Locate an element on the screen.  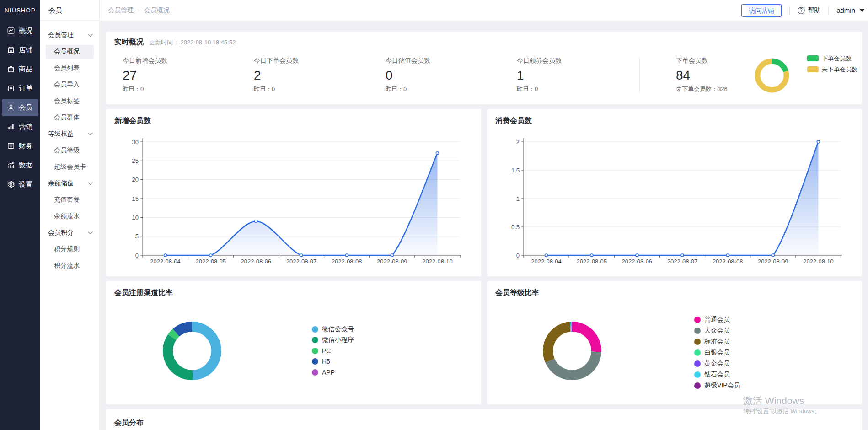
submenu-label: 会员列表 is located at coordinates (67, 68).